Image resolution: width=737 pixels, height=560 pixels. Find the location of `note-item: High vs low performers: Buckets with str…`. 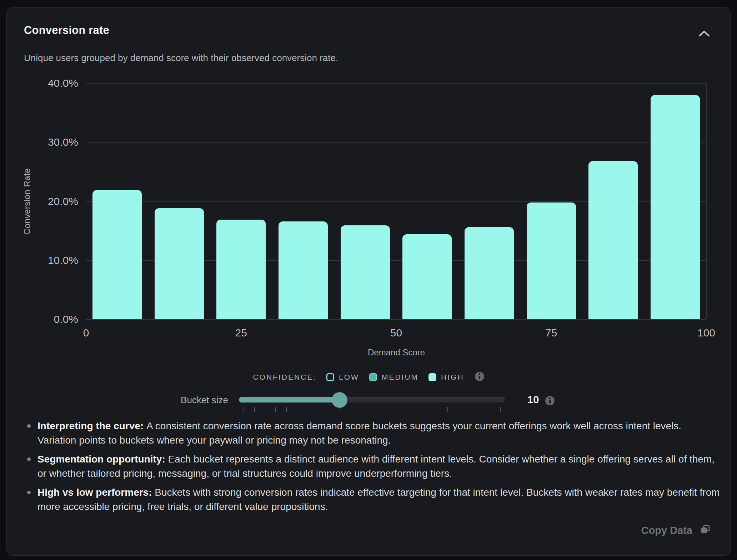

note-item: High vs low performers: Buckets with str… is located at coordinates (372, 500).